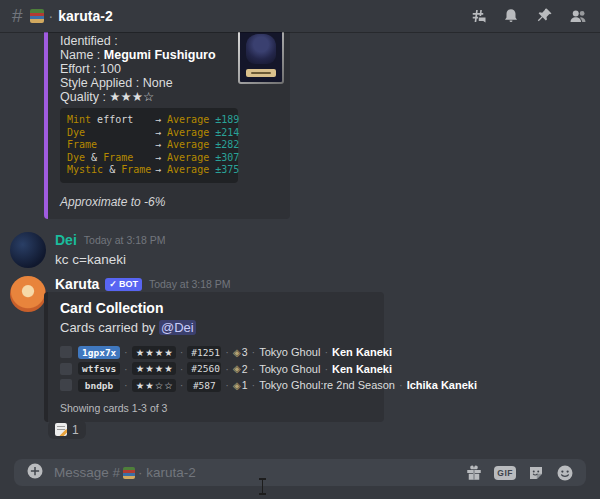  Describe the element at coordinates (240, 385) in the screenshot. I see `edition: ◈1` at that location.